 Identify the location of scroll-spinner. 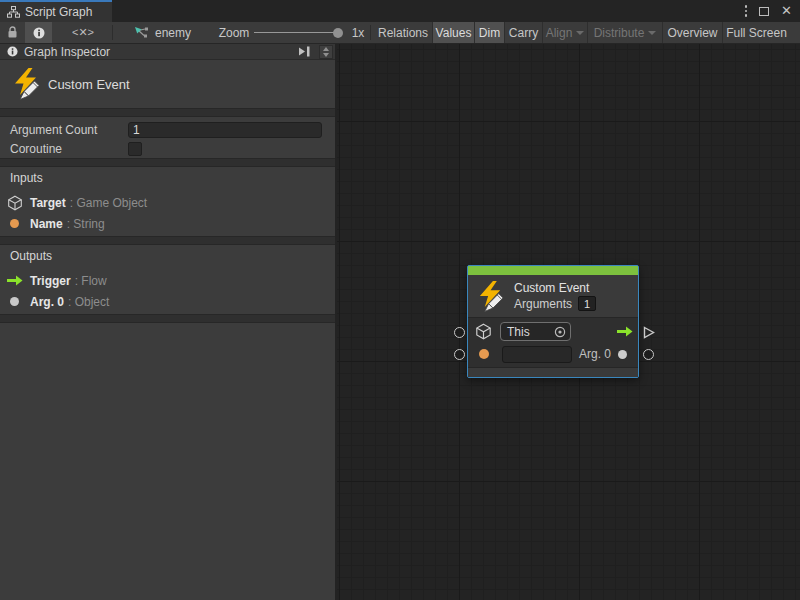
(326, 52).